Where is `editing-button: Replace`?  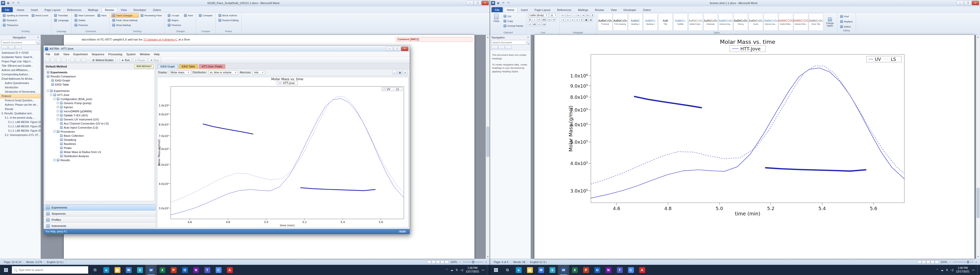 editing-button: Replace is located at coordinates (846, 21).